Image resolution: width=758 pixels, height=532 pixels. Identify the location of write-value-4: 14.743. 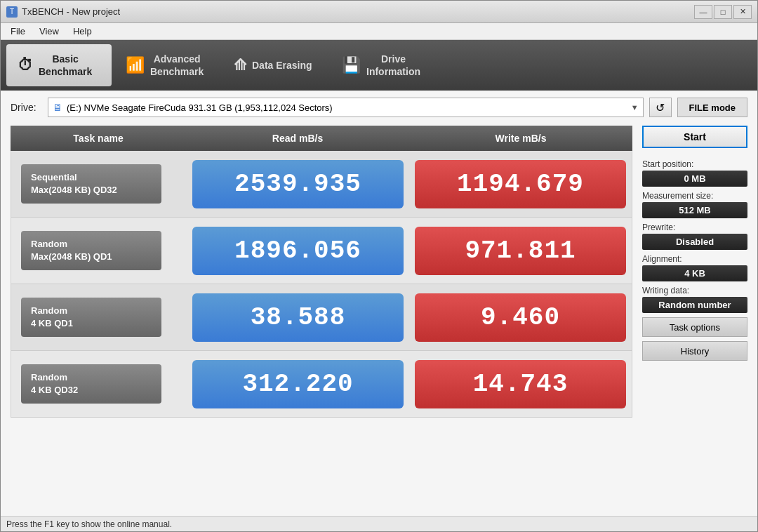
(521, 385).